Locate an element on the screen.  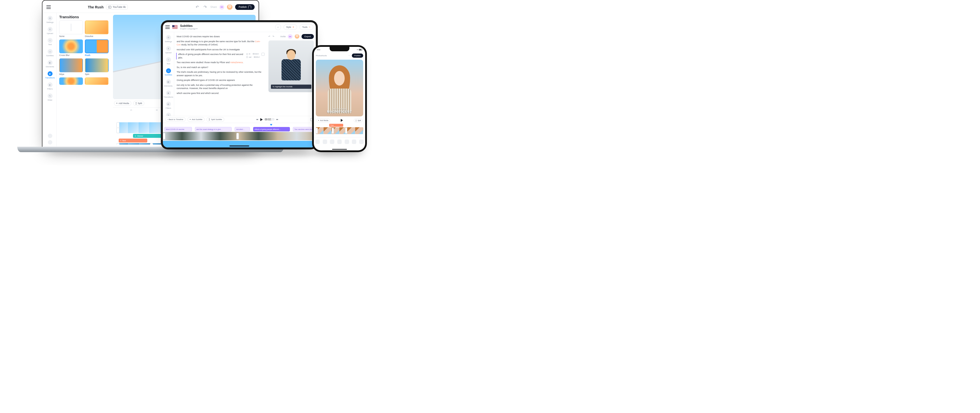
nav-text-icon is located at coordinates (332, 142).